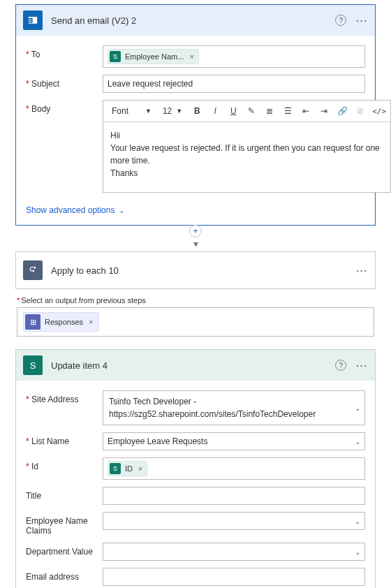  What do you see at coordinates (234, 577) in the screenshot?
I see `email-field` at bounding box center [234, 577].